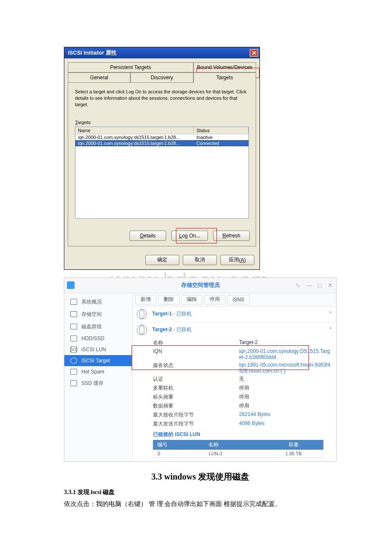 Image resolution: width=392 pixels, height=555 pixels. I want to click on dsm-toolbar: 新增 删除 编辑 停用 iSNS, so click(234, 300).